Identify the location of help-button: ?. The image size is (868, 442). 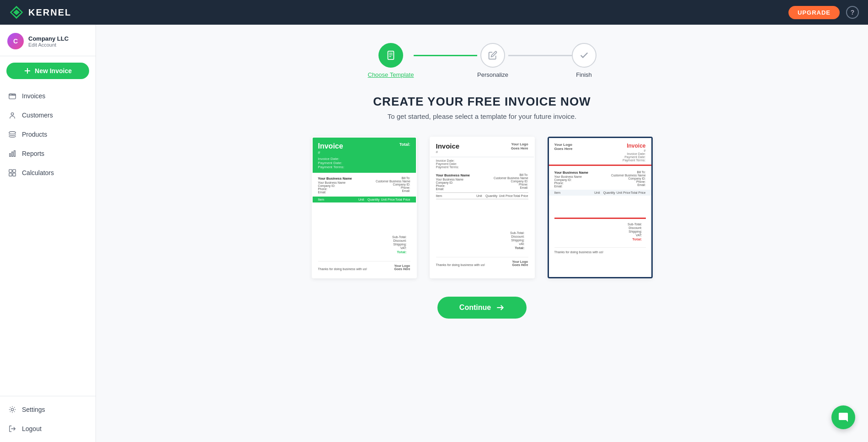
(852, 12).